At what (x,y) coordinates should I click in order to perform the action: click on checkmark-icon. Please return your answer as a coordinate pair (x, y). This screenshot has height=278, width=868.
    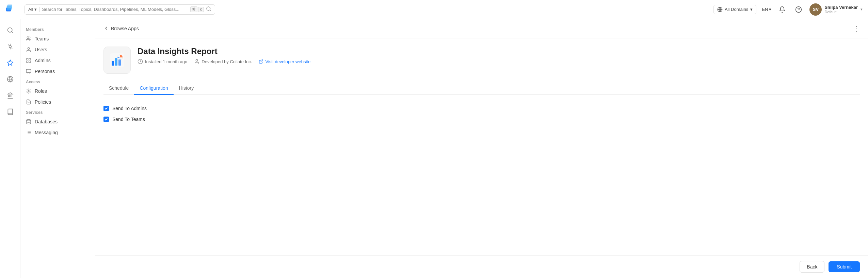
    Looking at the image, I should click on (106, 108).